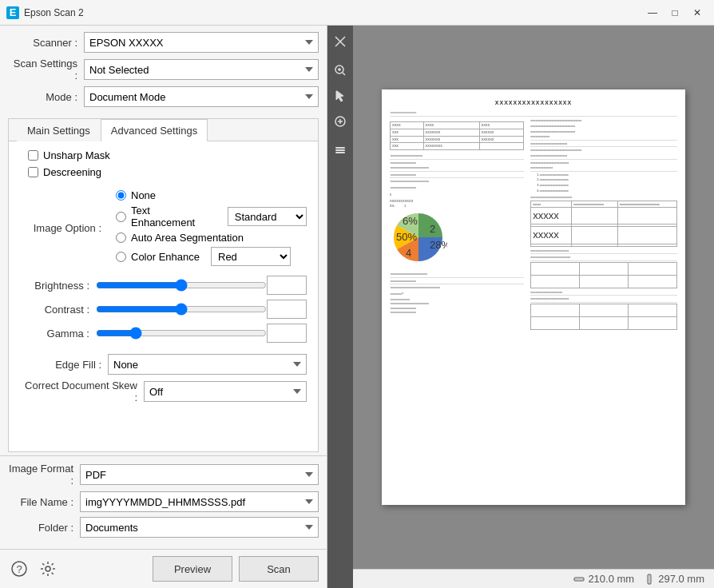 This screenshot has width=714, height=588. I want to click on help-button: ?, so click(19, 569).